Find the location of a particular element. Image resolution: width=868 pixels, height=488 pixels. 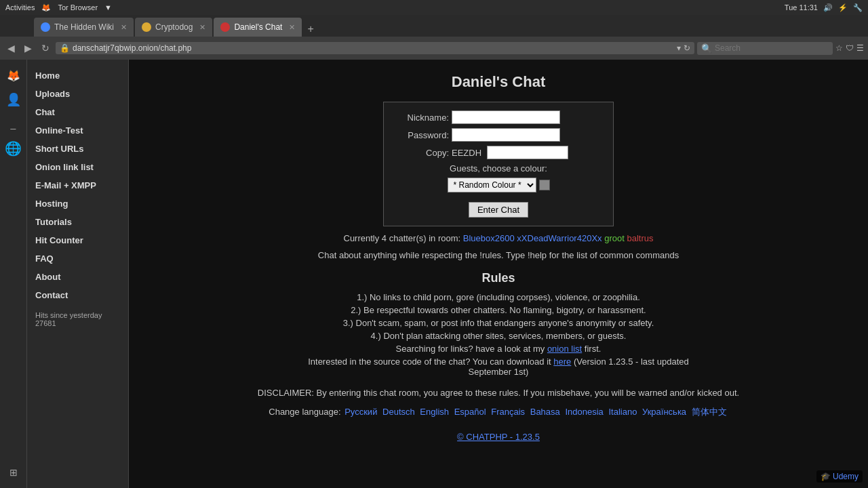

sidebar-item-uploads: Uploads is located at coordinates (77, 94).